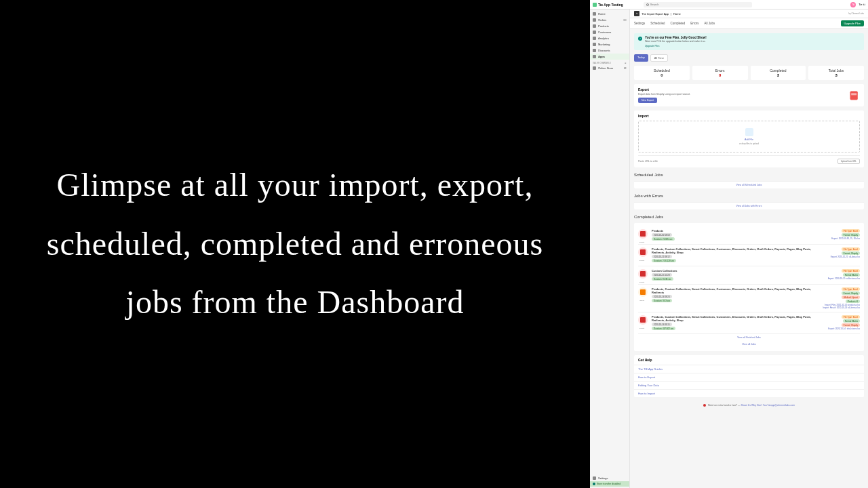 This screenshot has height=488, width=868. Describe the element at coordinates (749, 338) in the screenshot. I see `view-completed-link: View all Finished Jobs` at that location.